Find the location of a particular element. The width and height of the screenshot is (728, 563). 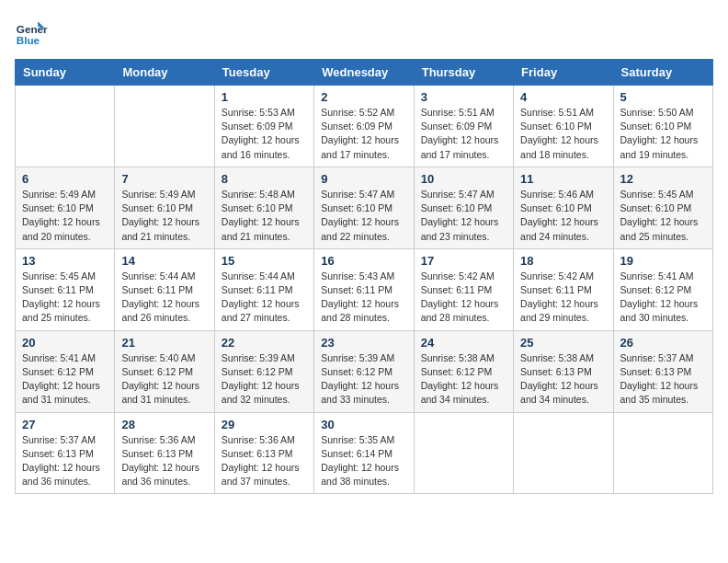

weekday-header: Monday is located at coordinates (165, 73).